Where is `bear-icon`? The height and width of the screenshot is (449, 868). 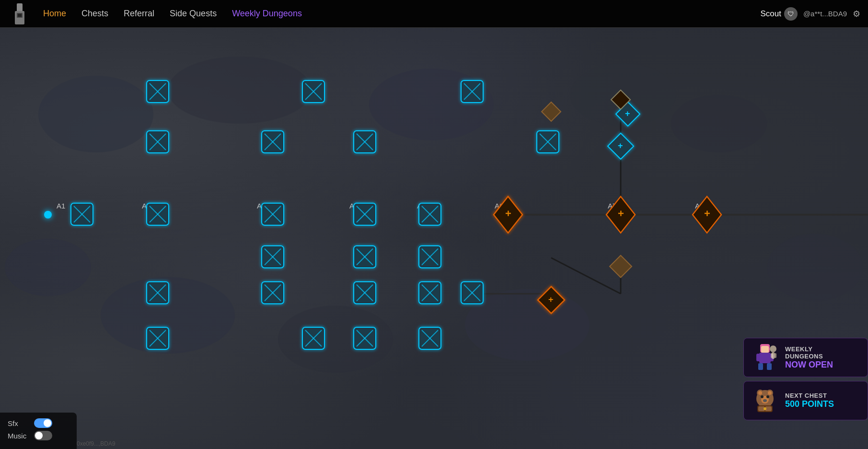
bear-icon is located at coordinates (765, 401).